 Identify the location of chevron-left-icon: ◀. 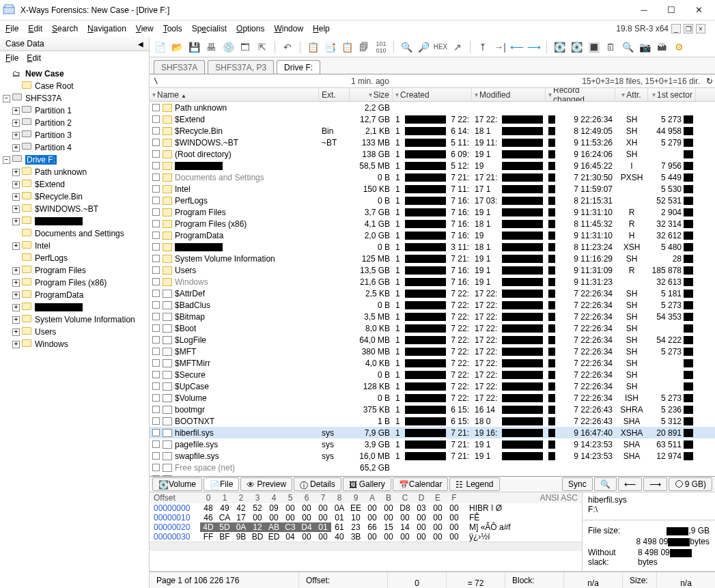
(141, 44).